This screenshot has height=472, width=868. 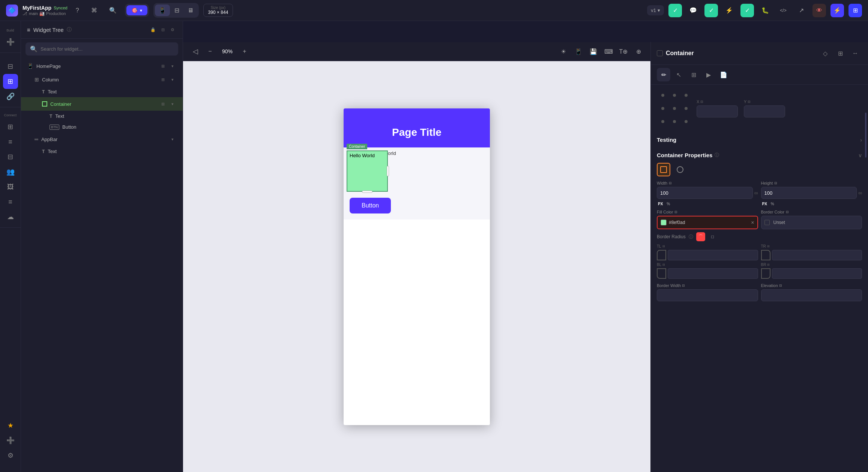 What do you see at coordinates (173, 66) in the screenshot?
I see `more-icon: ▾` at bounding box center [173, 66].